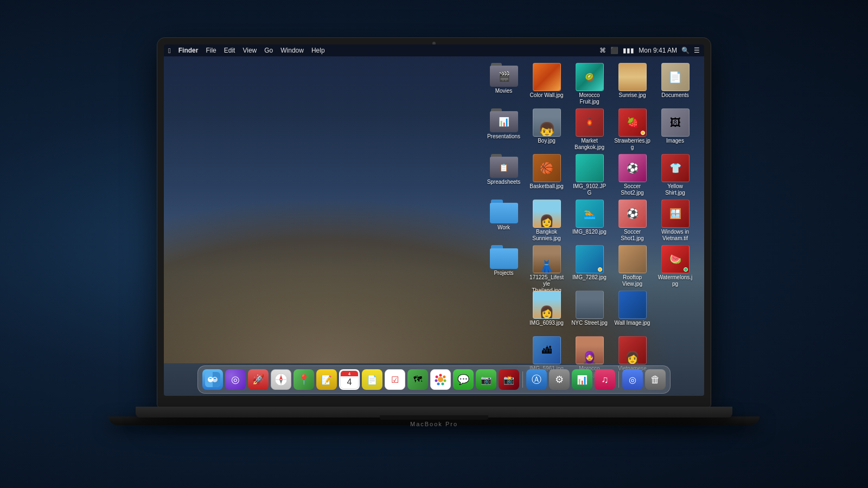 The width and height of the screenshot is (868, 488). I want to click on help-menu: Help, so click(318, 50).